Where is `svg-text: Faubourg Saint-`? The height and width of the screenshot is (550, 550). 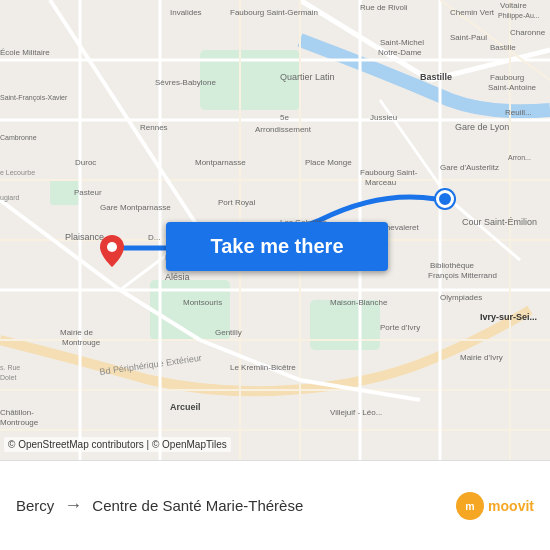 svg-text: Faubourg Saint- is located at coordinates (389, 172).